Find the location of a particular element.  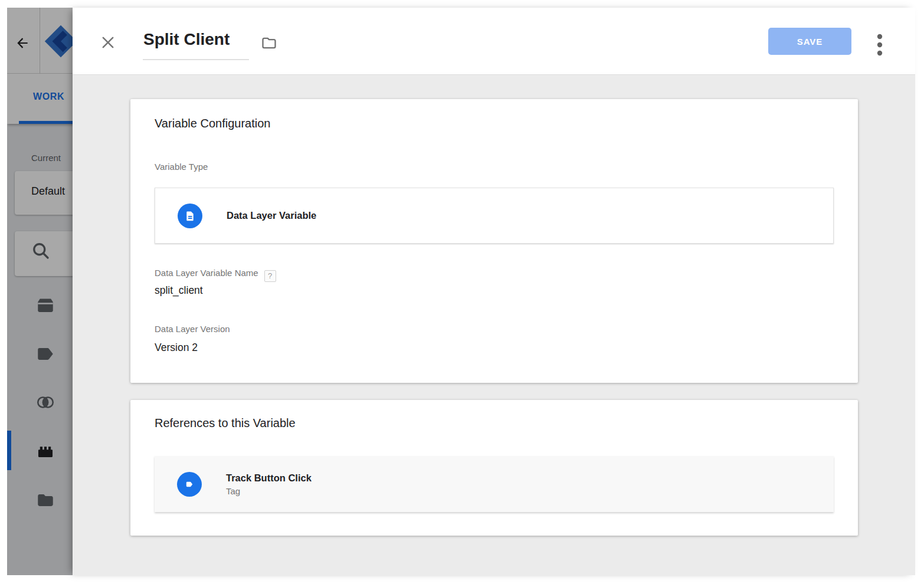

variable-type-selector: Data Layer Variable is located at coordinates (494, 216).